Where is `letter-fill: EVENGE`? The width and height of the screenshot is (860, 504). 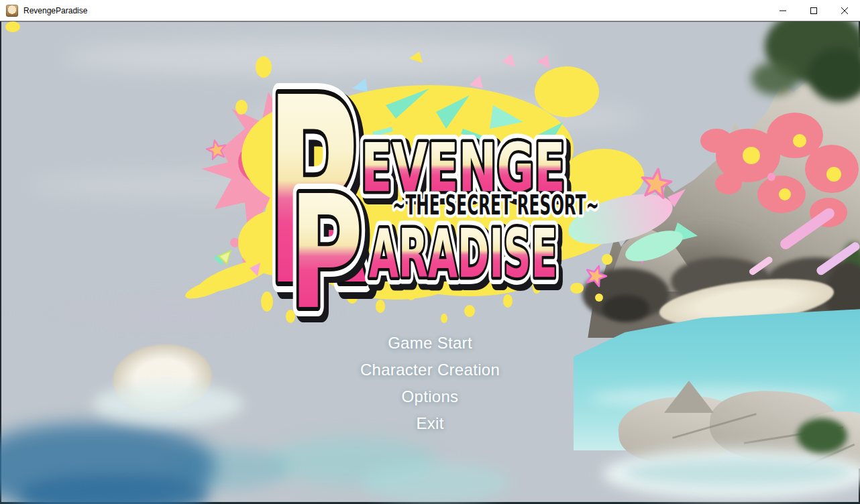
letter-fill: EVENGE is located at coordinates (463, 168).